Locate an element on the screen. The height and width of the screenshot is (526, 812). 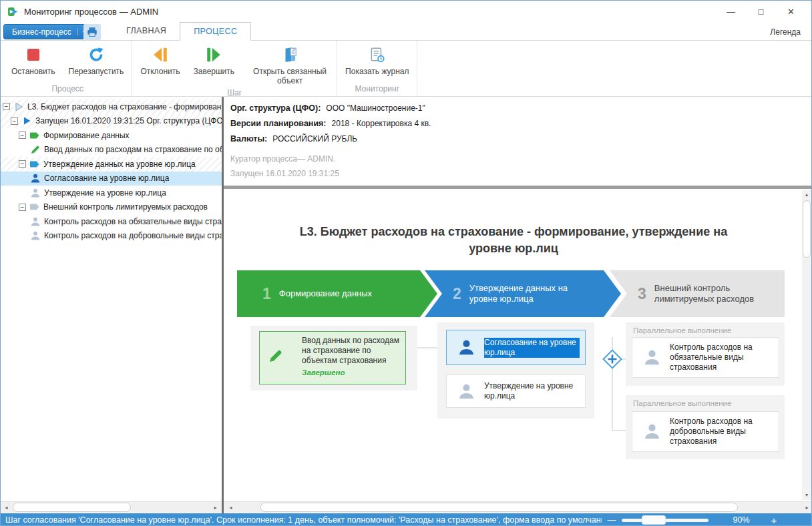
minimize-button: — is located at coordinates (731, 11).